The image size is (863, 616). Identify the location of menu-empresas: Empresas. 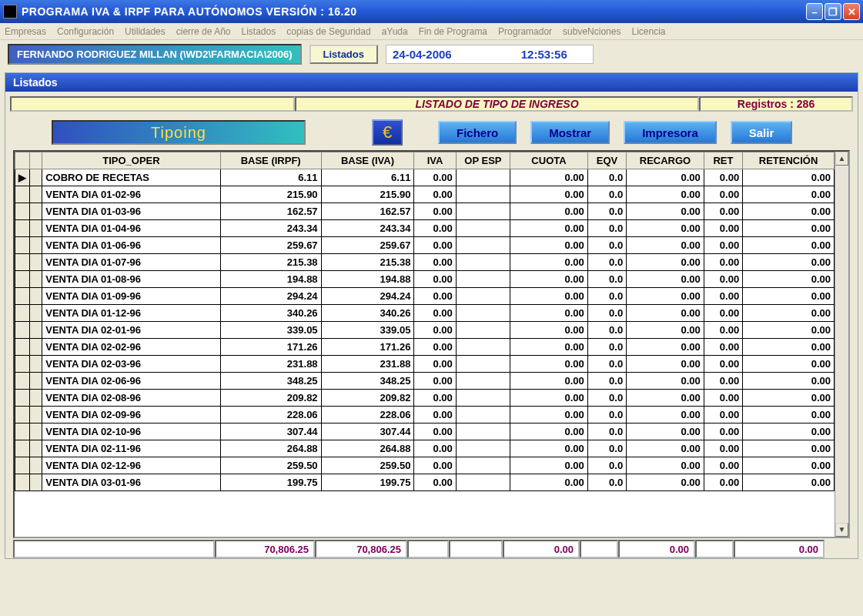
(25, 32).